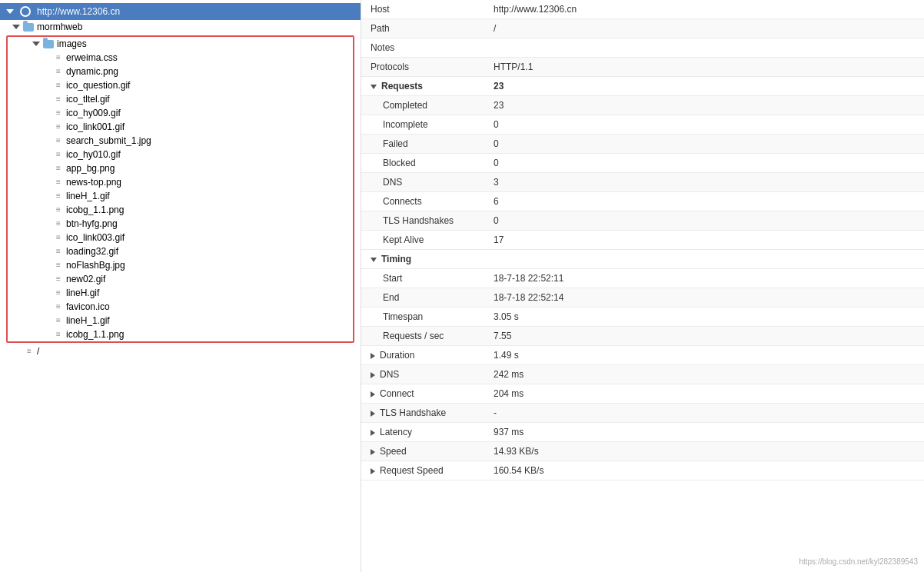  What do you see at coordinates (423, 452) in the screenshot?
I see `speed-label: Speed` at bounding box center [423, 452].